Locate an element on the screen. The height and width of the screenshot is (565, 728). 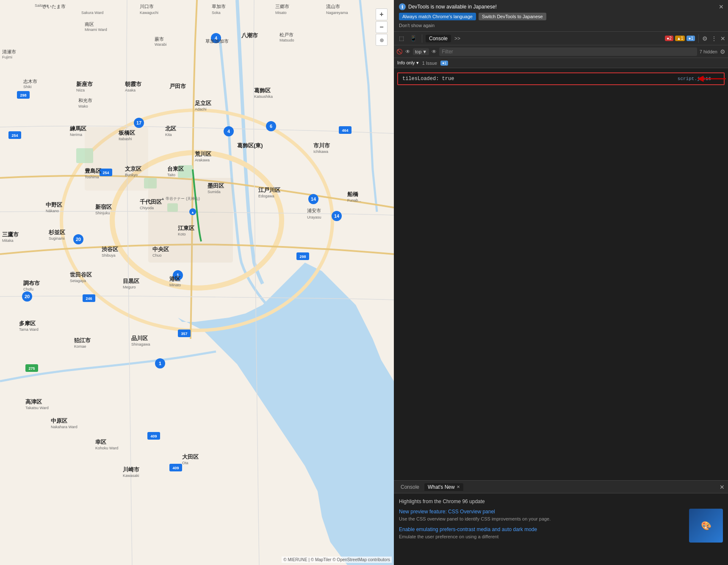
bottom-panel-close-button: ✕ is located at coordinates (722, 487).